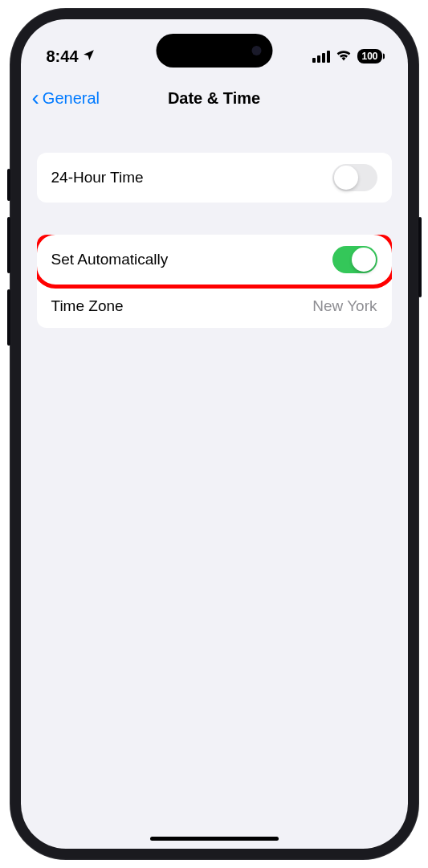 The image size is (428, 868). Describe the element at coordinates (321, 56) in the screenshot. I see `cellular-signal-icon` at that location.